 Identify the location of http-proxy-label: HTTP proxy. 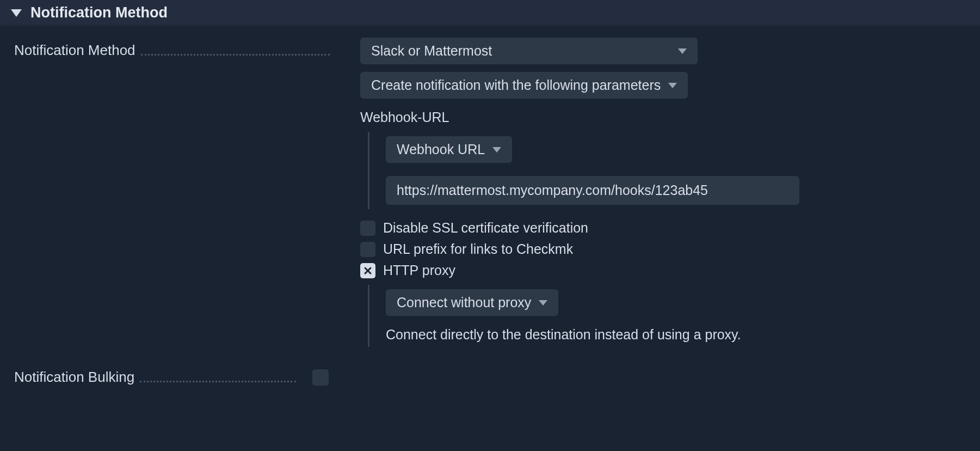
(419, 270).